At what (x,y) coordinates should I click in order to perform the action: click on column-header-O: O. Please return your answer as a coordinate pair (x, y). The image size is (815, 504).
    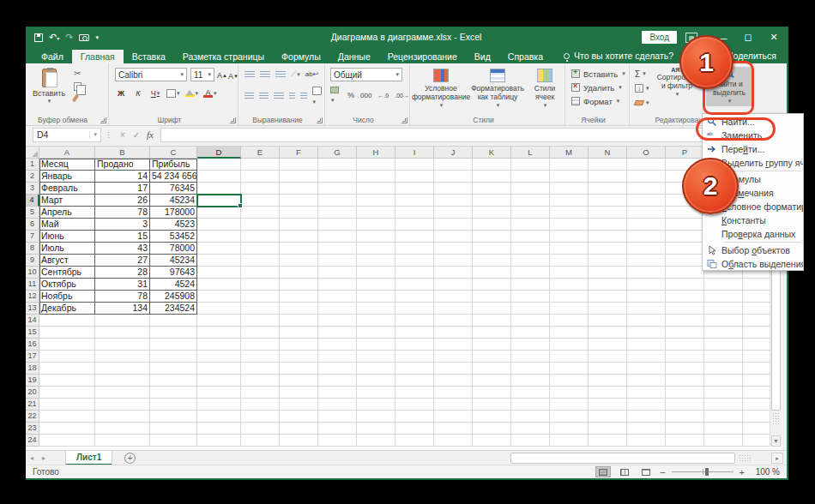
    Looking at the image, I should click on (647, 153).